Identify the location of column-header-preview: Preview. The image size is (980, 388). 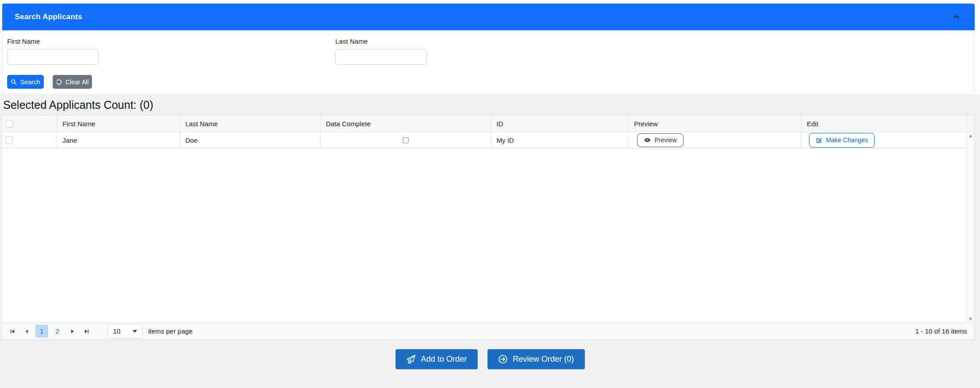
(714, 124).